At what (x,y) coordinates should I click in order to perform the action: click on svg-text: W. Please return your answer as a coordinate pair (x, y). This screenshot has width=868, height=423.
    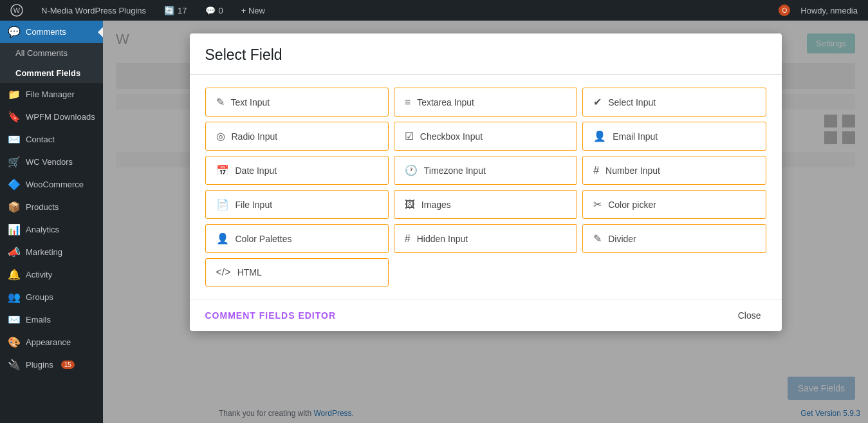
    Looking at the image, I should click on (17, 10).